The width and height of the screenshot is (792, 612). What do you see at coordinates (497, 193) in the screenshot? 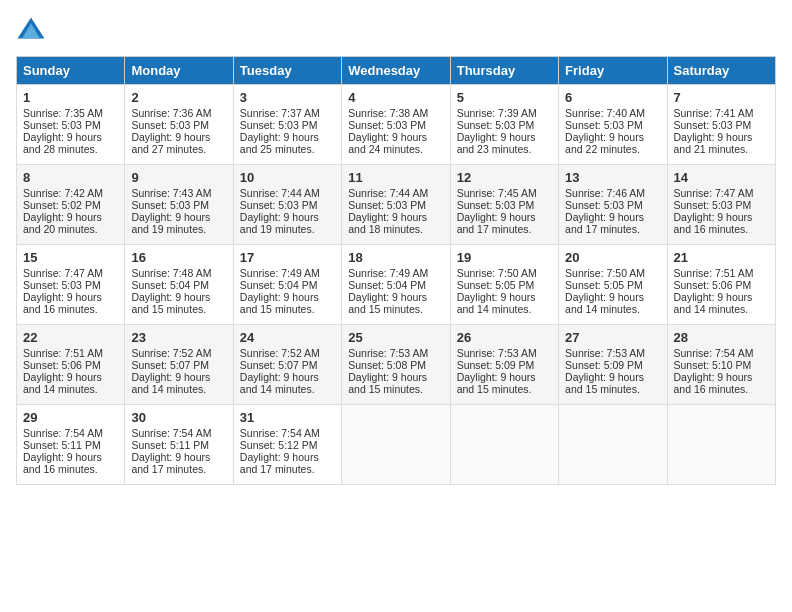
I see `sunrise-label: Sunrise: 7:45 AM` at bounding box center [497, 193].